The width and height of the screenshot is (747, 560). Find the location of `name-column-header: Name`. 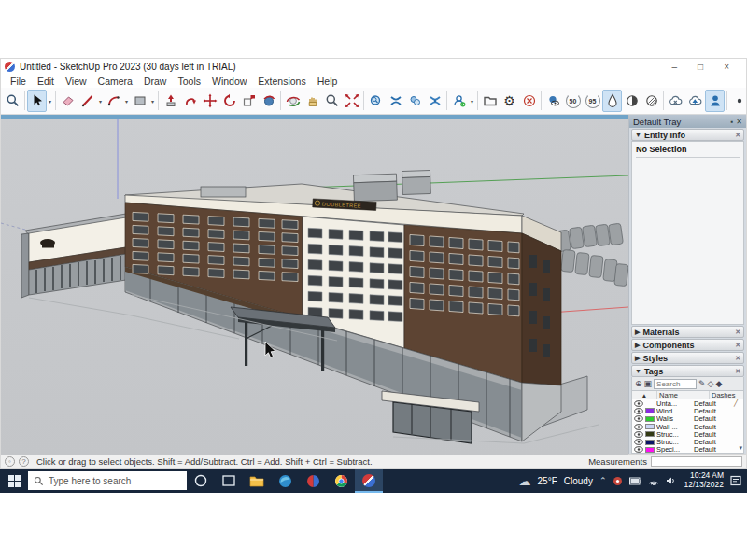

name-column-header: Name is located at coordinates (683, 396).